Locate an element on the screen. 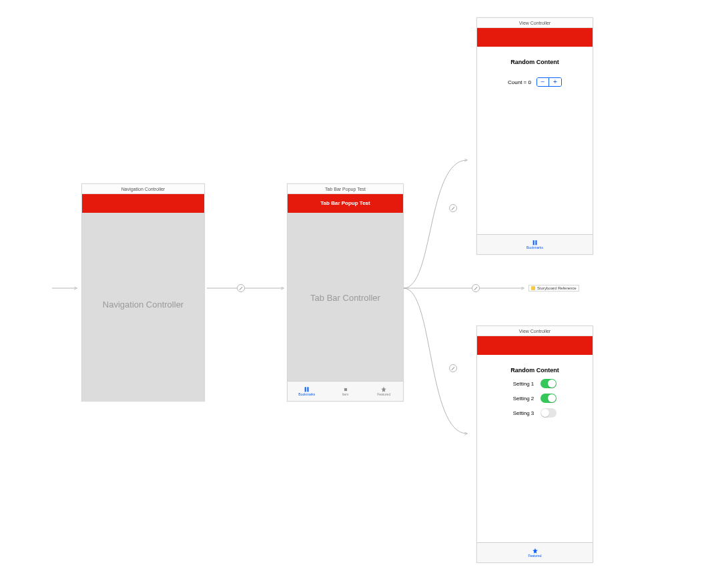  setting-1-switch is located at coordinates (549, 384).